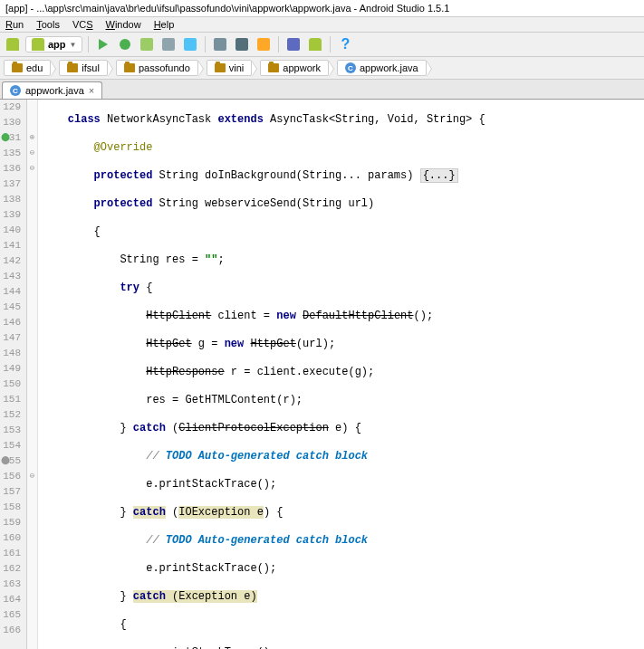  Describe the element at coordinates (73, 45) in the screenshot. I see `chevron-down-icon: ▼` at that location.